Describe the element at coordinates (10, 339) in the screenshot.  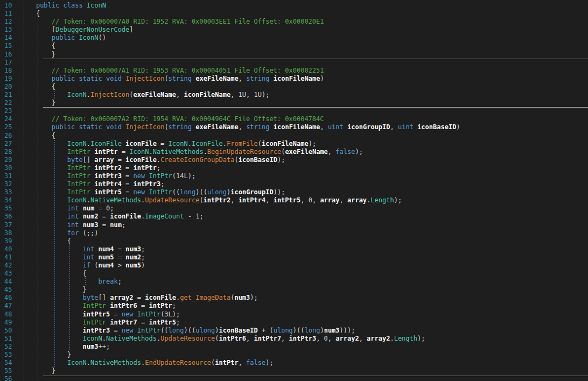
I see `line-number: 51` at that location.